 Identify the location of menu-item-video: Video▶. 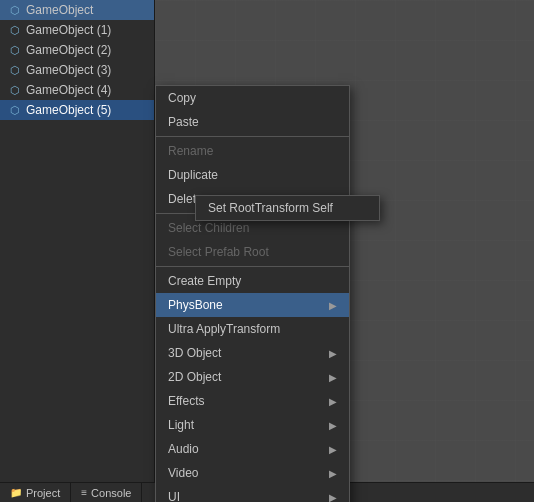
(252, 473).